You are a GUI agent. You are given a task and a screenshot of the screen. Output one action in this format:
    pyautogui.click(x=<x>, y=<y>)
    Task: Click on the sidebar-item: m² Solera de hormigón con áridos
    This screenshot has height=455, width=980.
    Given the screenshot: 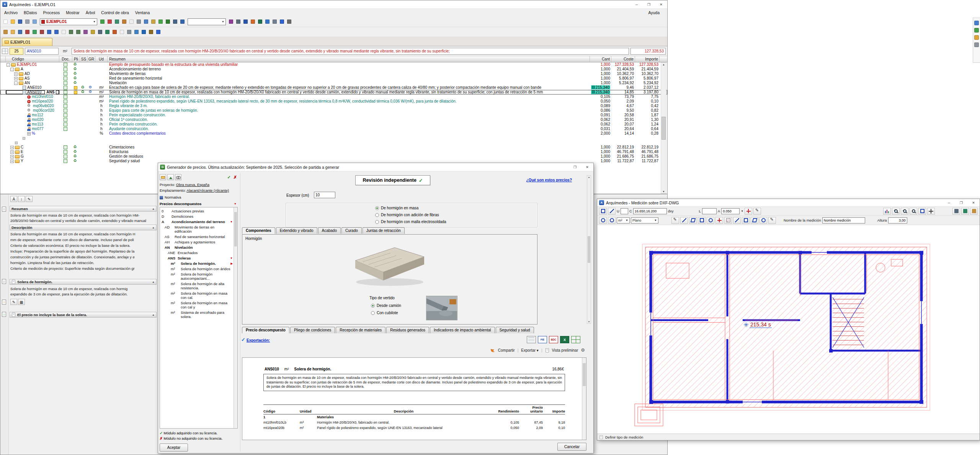 What is the action you would take?
    pyautogui.click(x=197, y=269)
    